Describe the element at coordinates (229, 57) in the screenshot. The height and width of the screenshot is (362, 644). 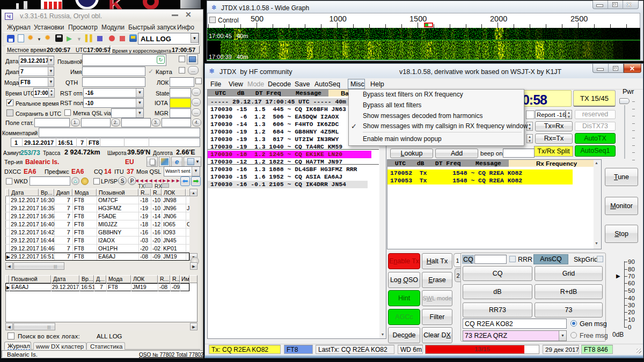
I see `svg-text: 17:00:39 40m` at that location.